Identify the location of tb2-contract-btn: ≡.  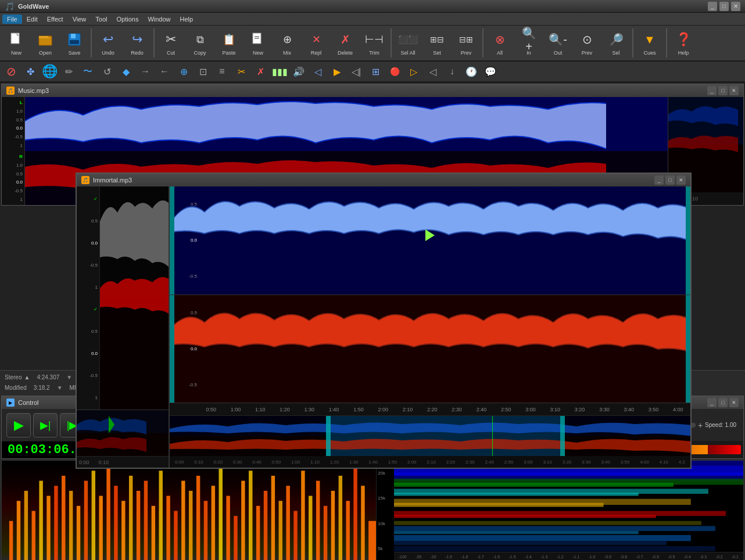
(222, 71).